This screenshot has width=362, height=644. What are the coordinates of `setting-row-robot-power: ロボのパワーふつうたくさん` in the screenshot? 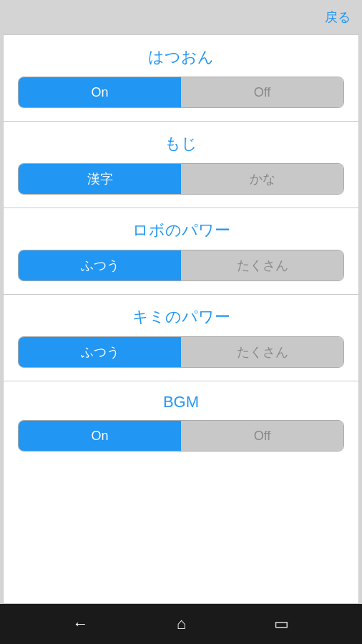 It's located at (181, 252).